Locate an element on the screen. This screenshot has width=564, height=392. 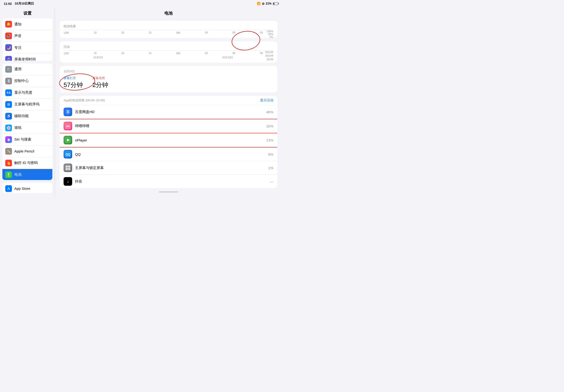
status-bar: 11:02 10月10日周日 📶 ◎ 21% is located at coordinates (141, 3).